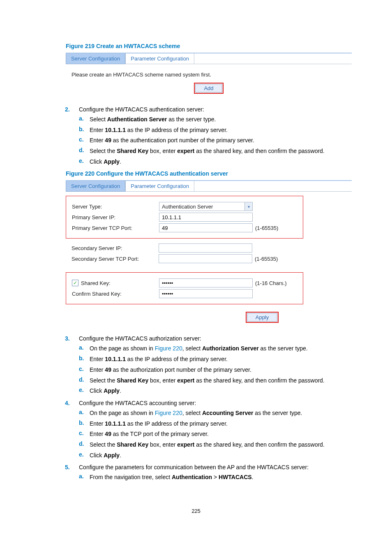  What do you see at coordinates (271, 283) in the screenshot?
I see `hint-key: (1-16 Chars.)` at bounding box center [271, 283].